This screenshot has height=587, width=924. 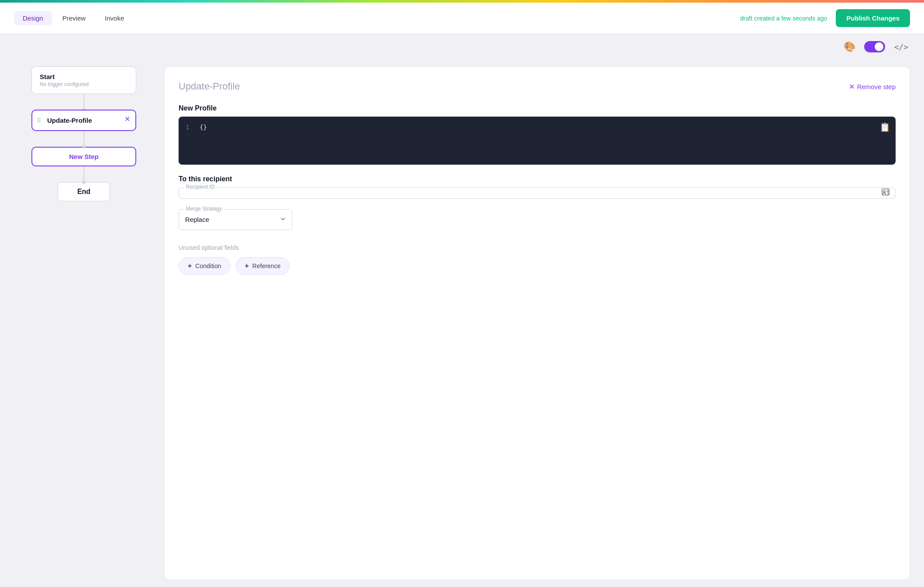 What do you see at coordinates (208, 266) in the screenshot?
I see `condition-label: Condition` at bounding box center [208, 266].